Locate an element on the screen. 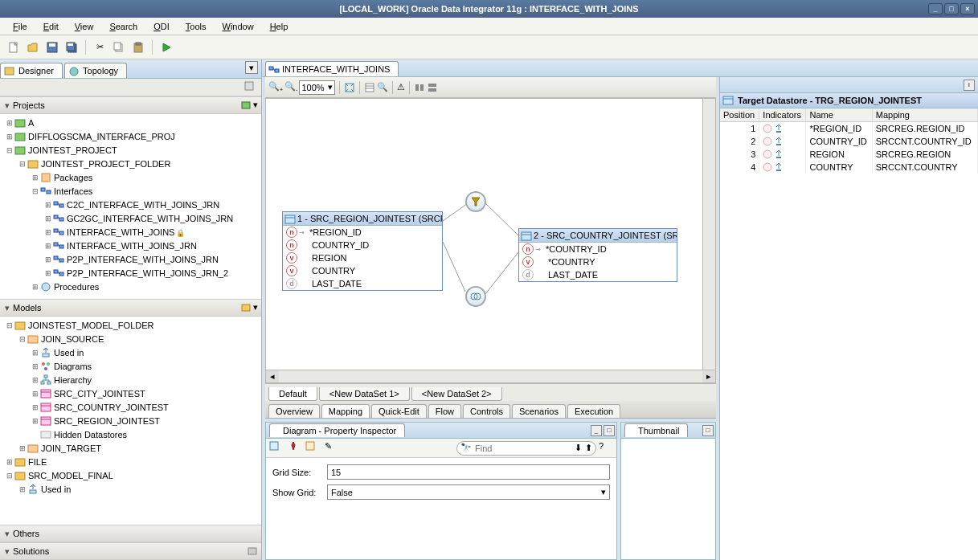  tree-item: ⊟JOINTEST_PROJECT_FOLDER is located at coordinates (130, 164).